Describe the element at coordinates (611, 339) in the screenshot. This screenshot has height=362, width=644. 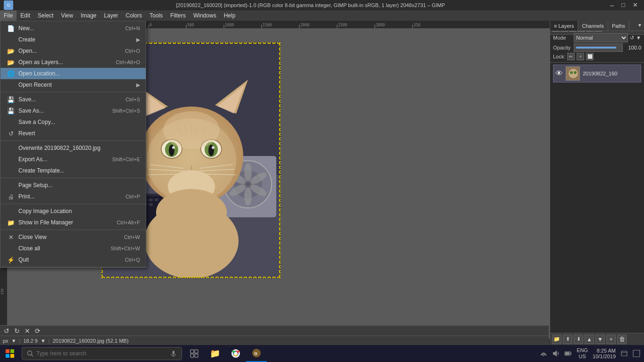
I see `new-layer-btn: +` at that location.